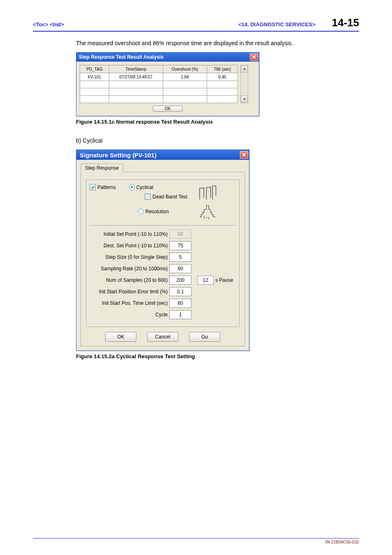  What do you see at coordinates (148, 196) in the screenshot?
I see `deadband-checkbox` at bounding box center [148, 196].